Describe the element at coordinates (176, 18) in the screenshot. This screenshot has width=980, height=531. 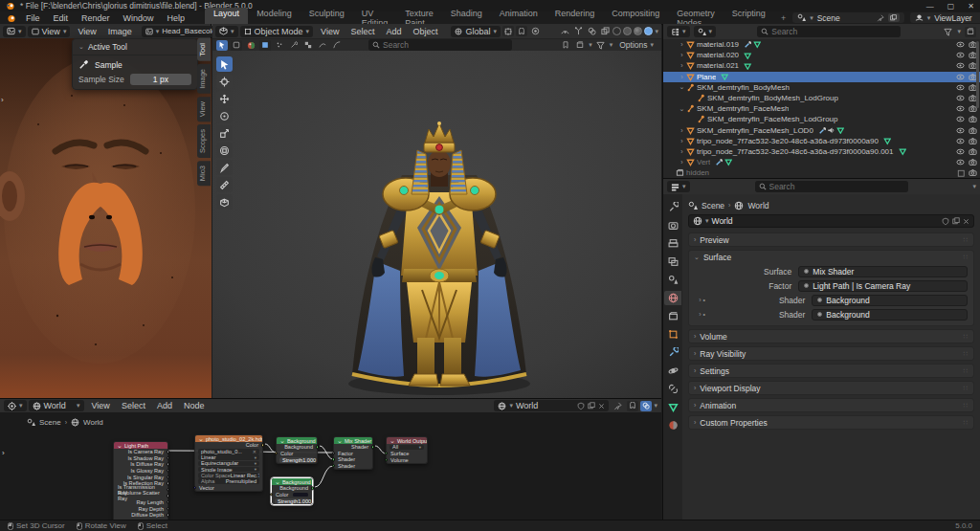
I see `app-menu-help: Help` at that location.